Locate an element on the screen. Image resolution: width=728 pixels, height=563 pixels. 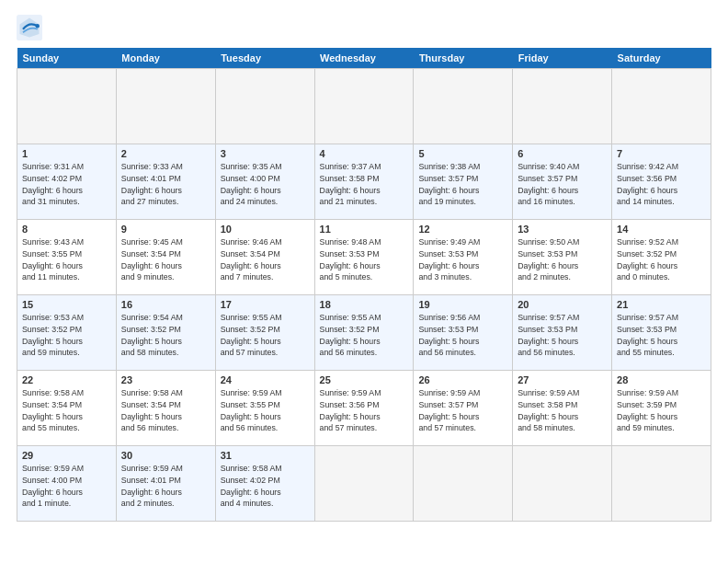
day-info: Sunrise: 9:58 AM Sunset: 3:54 PM Dayligh… is located at coordinates (165, 410).